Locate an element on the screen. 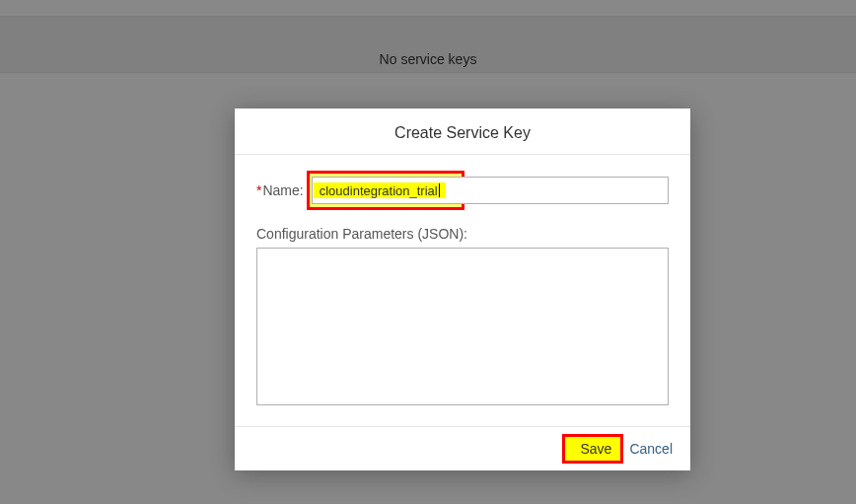 The height and width of the screenshot is (504, 856). dialog-footer: Save Cancel is located at coordinates (463, 448).